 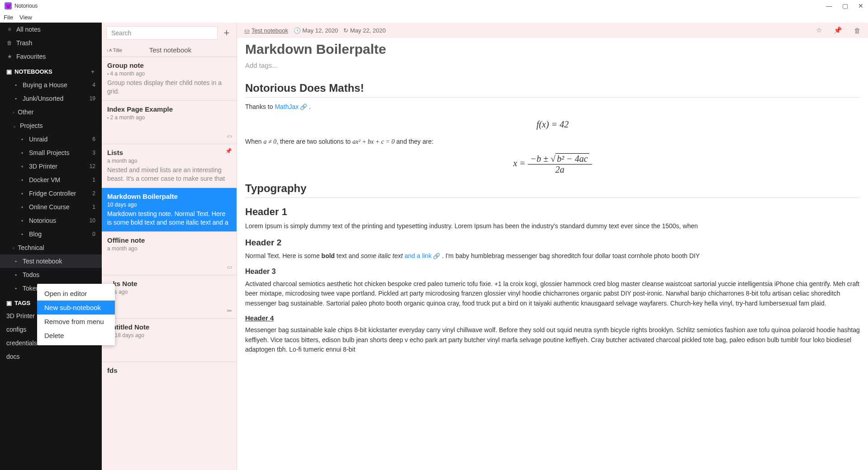 I want to click on delete-button: 🗑, so click(x=858, y=31).